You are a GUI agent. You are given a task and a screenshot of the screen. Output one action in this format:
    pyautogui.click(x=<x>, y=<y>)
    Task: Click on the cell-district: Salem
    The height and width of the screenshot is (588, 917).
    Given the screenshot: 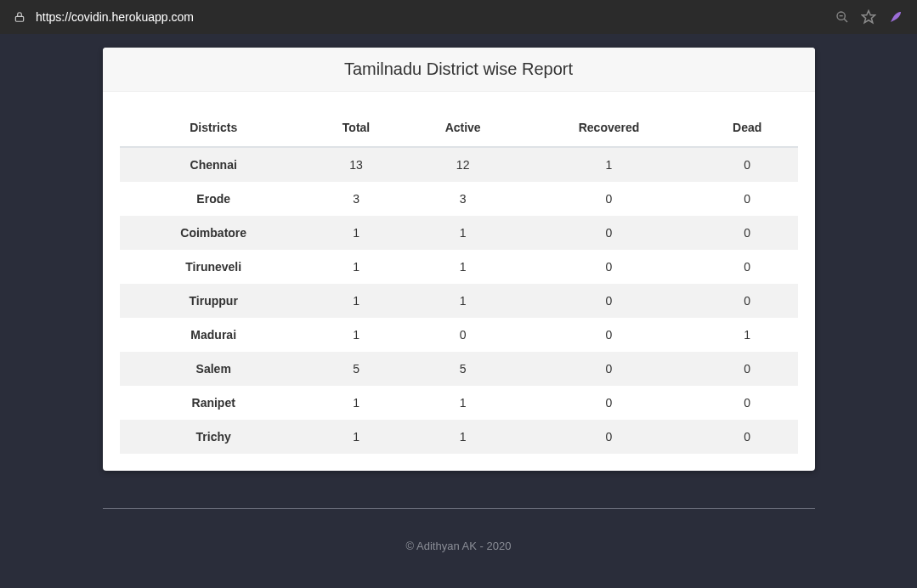 What is the action you would take?
    pyautogui.click(x=214, y=369)
    